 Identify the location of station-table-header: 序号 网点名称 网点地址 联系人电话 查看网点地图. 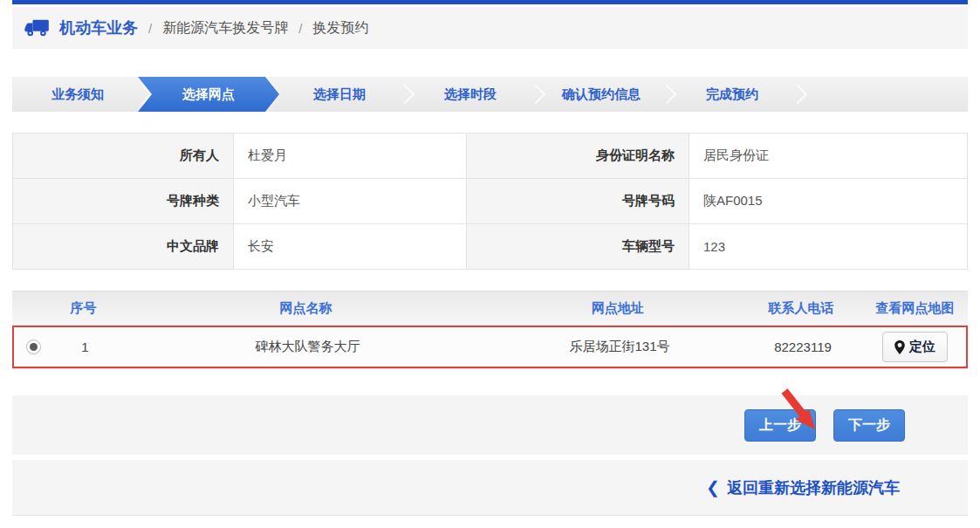
(490, 308).